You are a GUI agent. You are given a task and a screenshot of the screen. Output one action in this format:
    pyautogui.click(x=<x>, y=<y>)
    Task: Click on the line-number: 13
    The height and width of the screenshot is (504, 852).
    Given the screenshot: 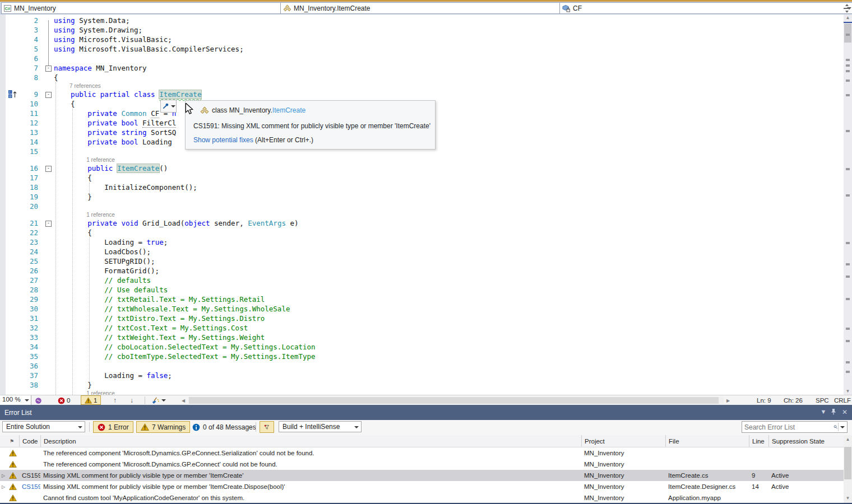 What is the action you would take?
    pyautogui.click(x=20, y=132)
    